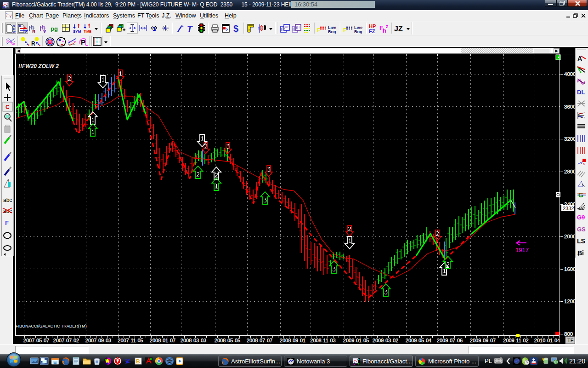 This screenshot has width=588, height=368. What do you see at coordinates (293, 340) in the screenshot?
I see `svg-text: 2008-09-01` at bounding box center [293, 340].